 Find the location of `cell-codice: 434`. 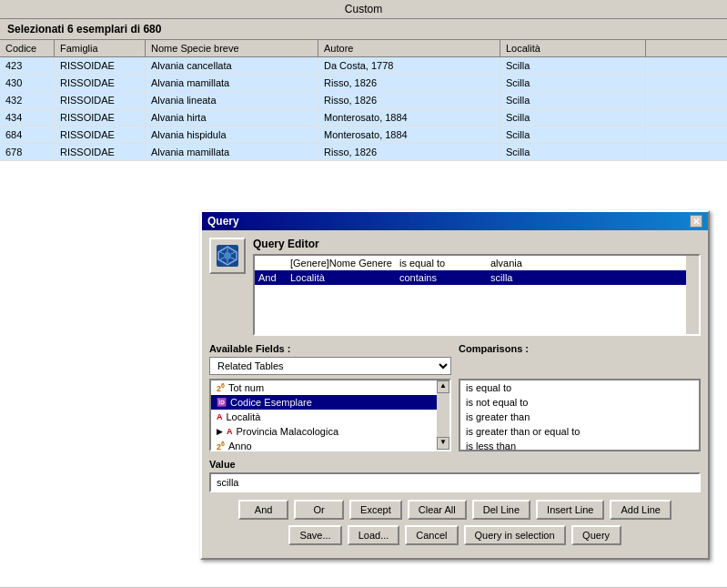

cell-codice: 434 is located at coordinates (27, 117).